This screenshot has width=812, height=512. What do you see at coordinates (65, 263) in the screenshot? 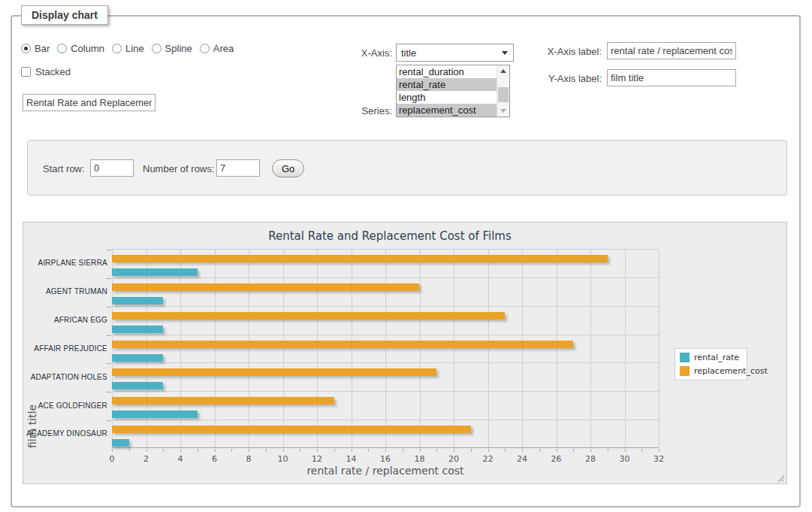
I see `category-label: AIRPLANE SIERRA` at bounding box center [65, 263].